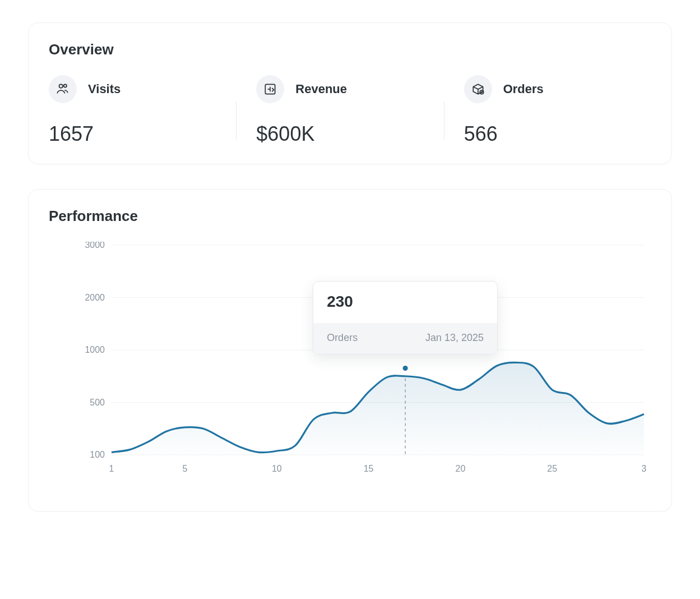 The image size is (700, 599). Describe the element at coordinates (478, 89) in the screenshot. I see `orders-icon` at that location.